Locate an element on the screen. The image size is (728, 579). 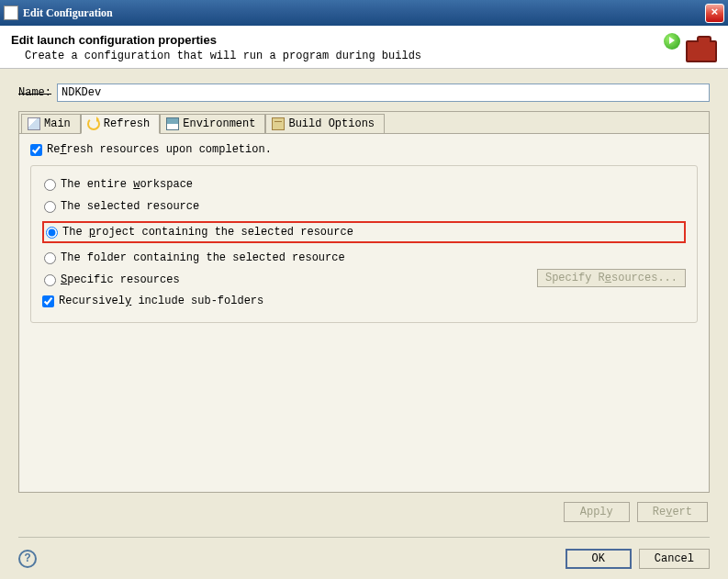
tab-build-options-label: Build Options is located at coordinates (331, 124).